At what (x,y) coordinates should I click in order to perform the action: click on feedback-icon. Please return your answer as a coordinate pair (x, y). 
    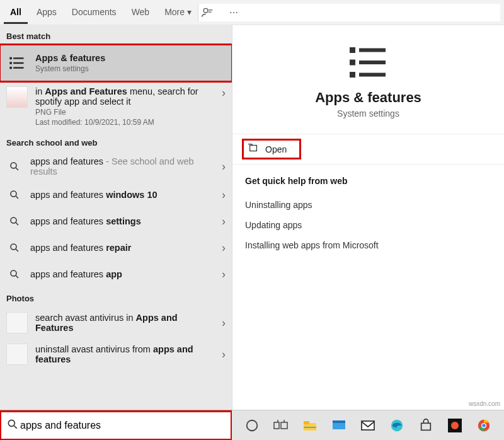
    Looking at the image, I should click on (207, 13).